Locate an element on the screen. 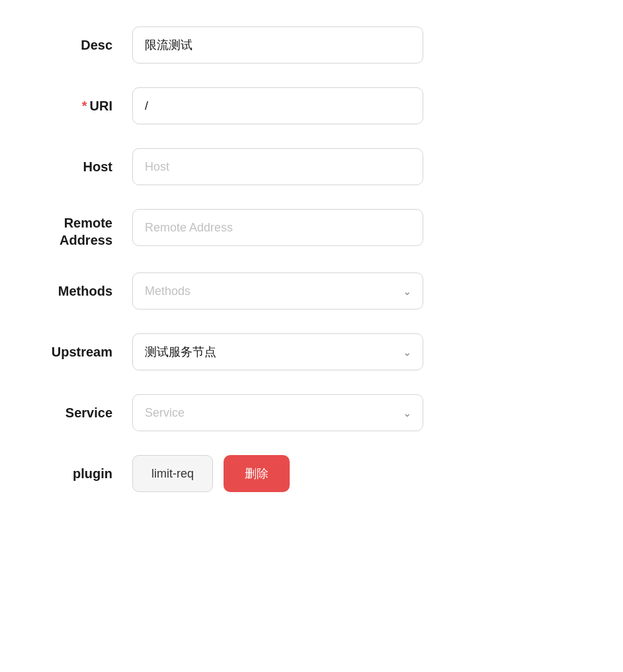  upstream-select: 测试服务节点 is located at coordinates (278, 352).